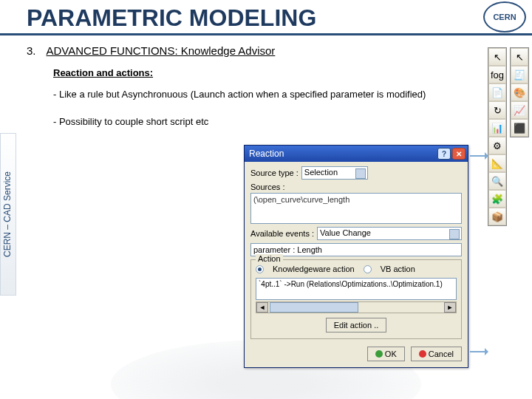 The width and height of the screenshot is (532, 399). What do you see at coordinates (335, 173) in the screenshot?
I see `source-type-select: Selection` at bounding box center [335, 173].